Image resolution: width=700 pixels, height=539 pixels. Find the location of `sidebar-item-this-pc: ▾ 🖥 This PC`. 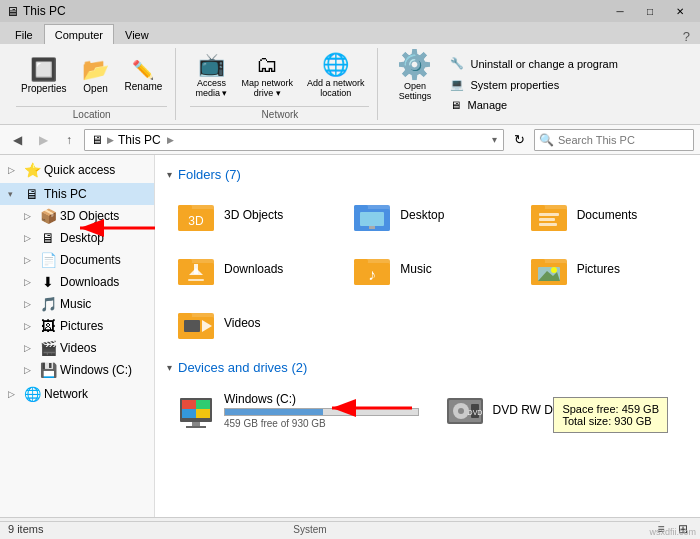

sidebar-item-this-pc: ▾ 🖥 This PC is located at coordinates (77, 194).